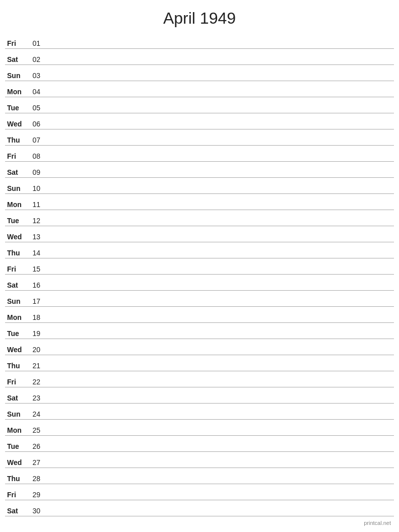  I want to click on day-number: 22, so click(37, 382).